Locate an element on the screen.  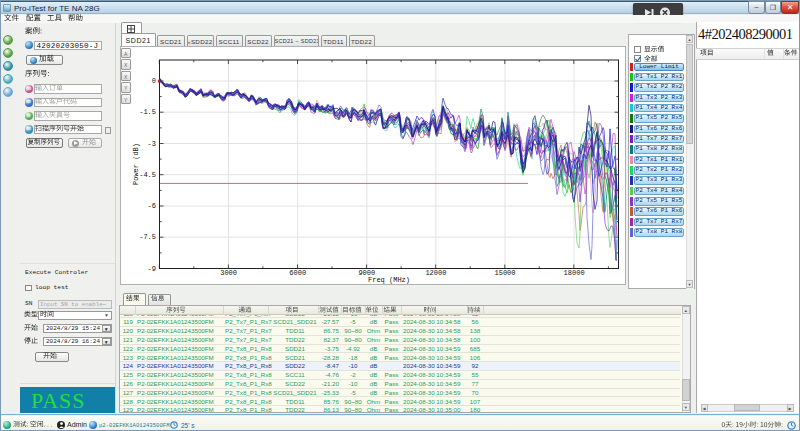
svg-text: -7.5 is located at coordinates (148, 237).